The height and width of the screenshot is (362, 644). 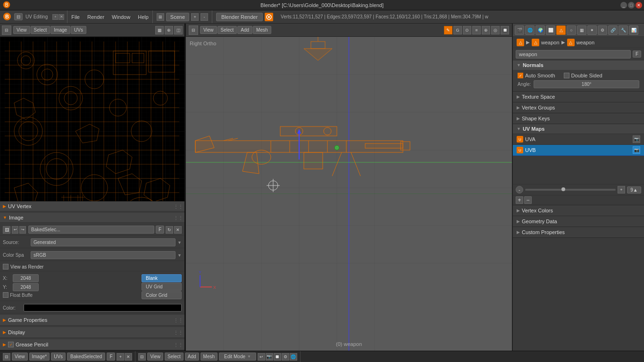 What do you see at coordinates (227, 30) in the screenshot?
I see `3d-select-btn: Select` at bounding box center [227, 30].